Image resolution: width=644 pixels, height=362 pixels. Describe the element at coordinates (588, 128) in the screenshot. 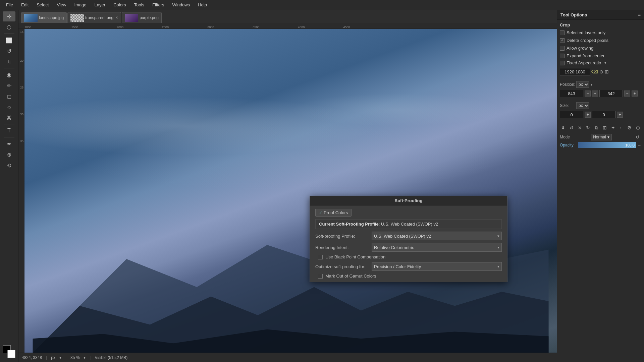

I see `redo-icon: ↻` at that location.